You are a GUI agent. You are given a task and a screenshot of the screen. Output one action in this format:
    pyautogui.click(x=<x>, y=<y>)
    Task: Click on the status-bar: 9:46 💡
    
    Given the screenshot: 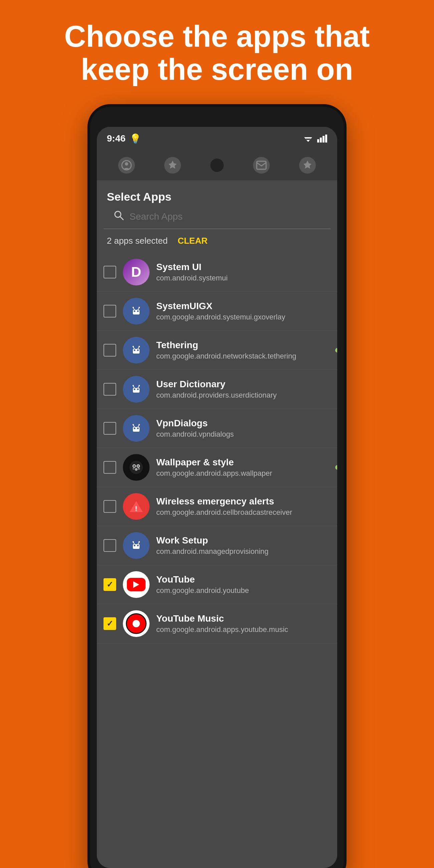 What is the action you would take?
    pyautogui.click(x=217, y=138)
    